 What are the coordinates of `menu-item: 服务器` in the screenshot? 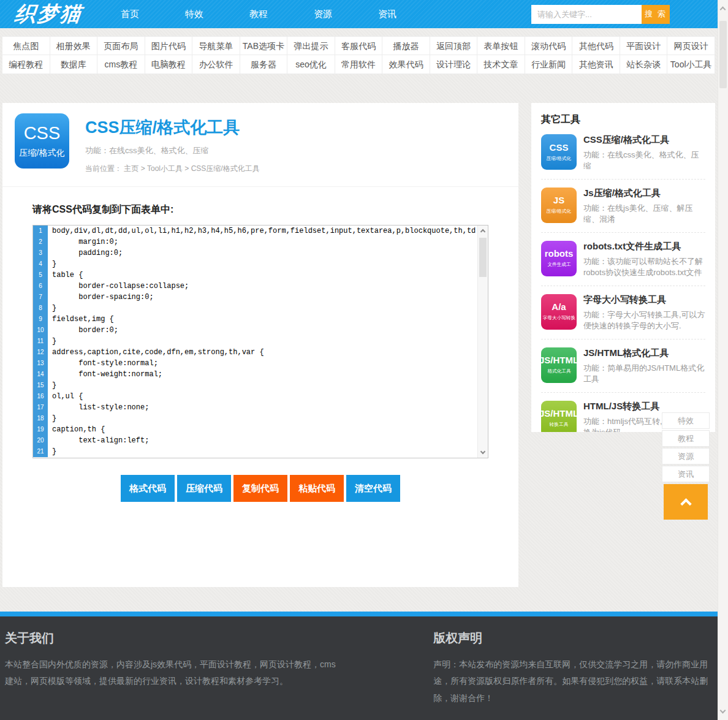 It's located at (264, 65).